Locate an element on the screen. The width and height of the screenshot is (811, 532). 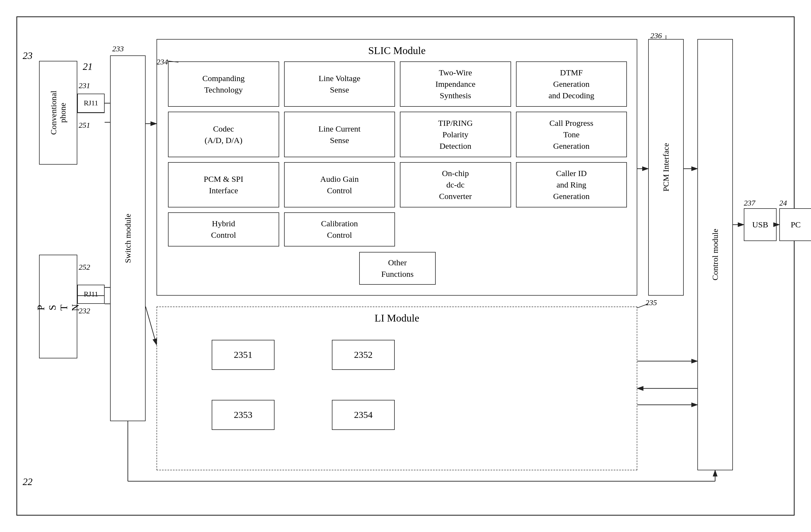
other-functions-row: OtherFunctions is located at coordinates (397, 268).